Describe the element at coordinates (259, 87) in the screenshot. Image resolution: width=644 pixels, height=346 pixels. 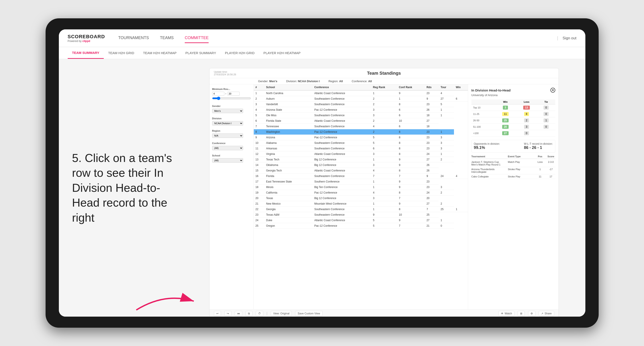
I see `col-rank: #` at that location.